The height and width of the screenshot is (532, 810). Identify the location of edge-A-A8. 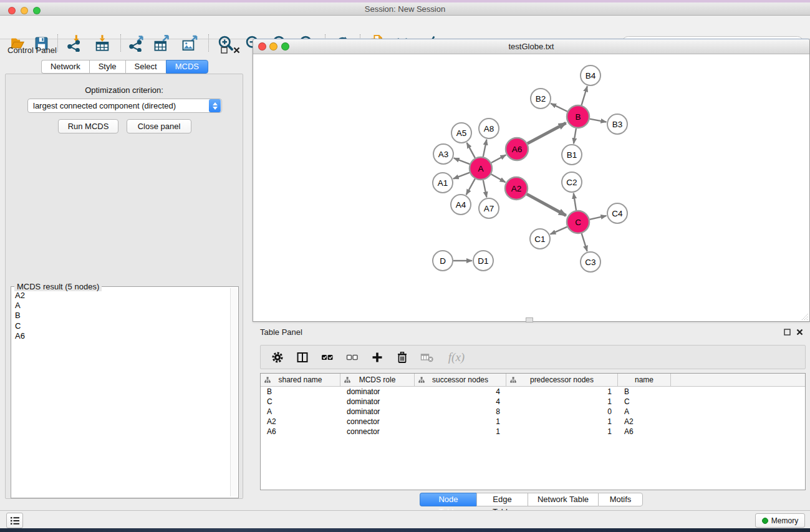
(485, 148).